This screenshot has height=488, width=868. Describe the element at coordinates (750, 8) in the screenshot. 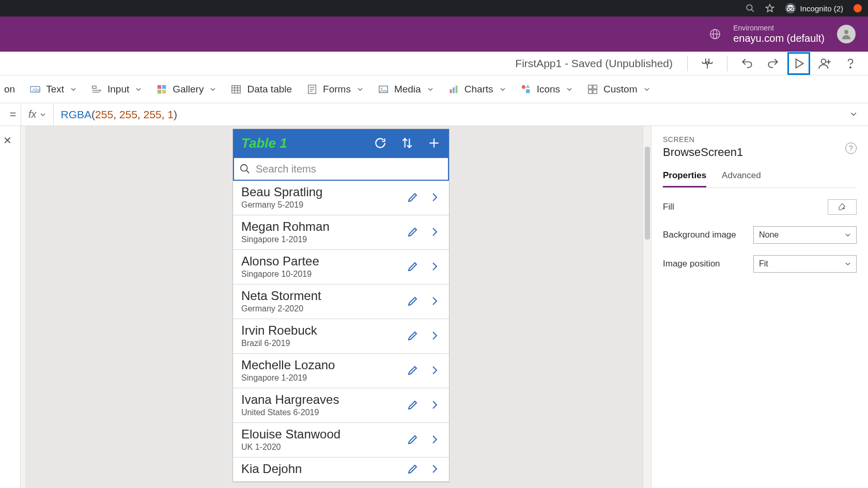

I see `zoom-icon` at that location.